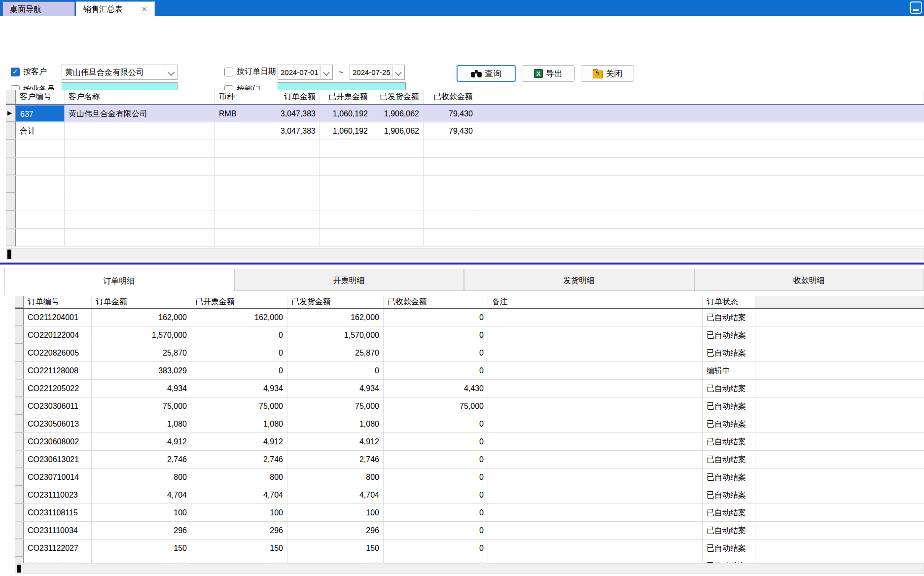 Image resolution: width=924 pixels, height=576 pixels. I want to click on summary-cell: 637, so click(40, 113).